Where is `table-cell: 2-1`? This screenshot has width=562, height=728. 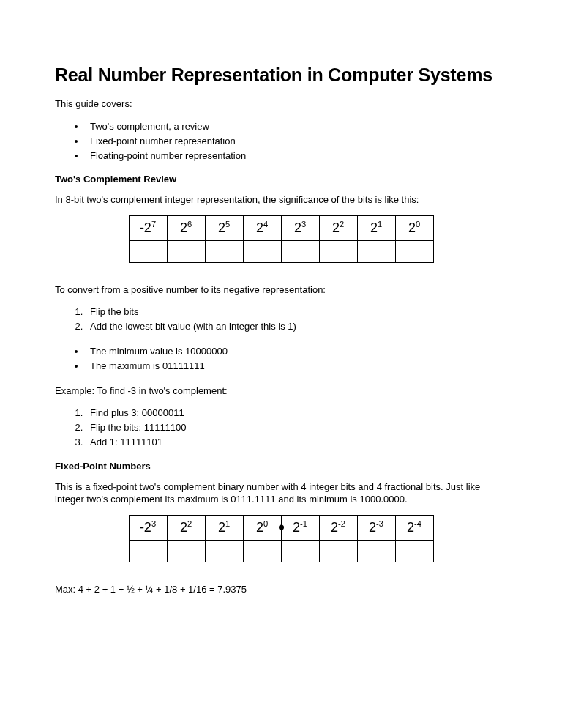 table-cell: 2-1 is located at coordinates (300, 527).